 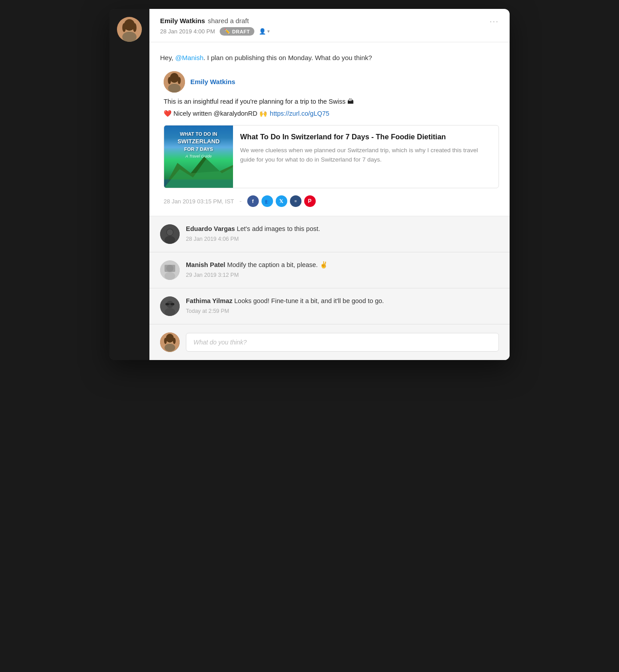 I want to click on current-user-avatar, so click(x=129, y=29).